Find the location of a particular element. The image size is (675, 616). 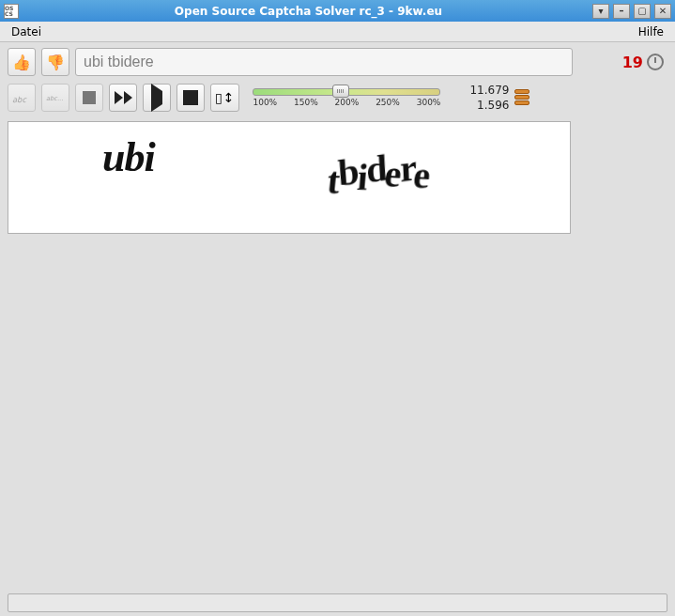

minimize-button: ▾ is located at coordinates (601, 11).